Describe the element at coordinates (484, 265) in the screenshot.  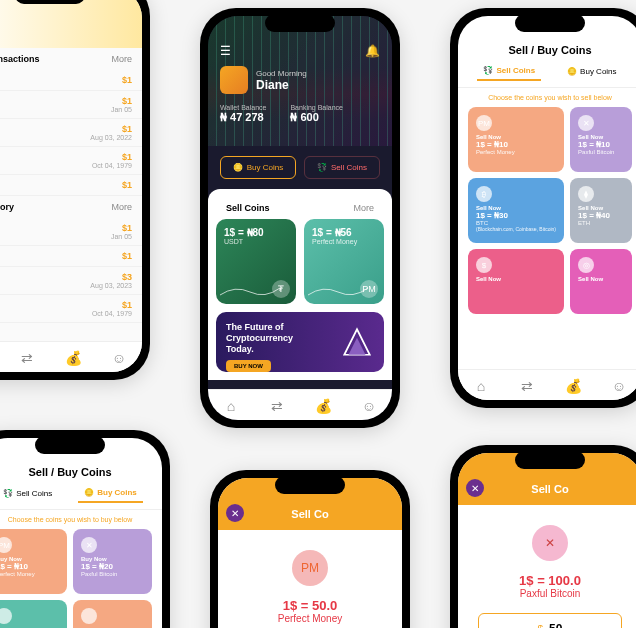
I see `coin-icon: $` at that location.